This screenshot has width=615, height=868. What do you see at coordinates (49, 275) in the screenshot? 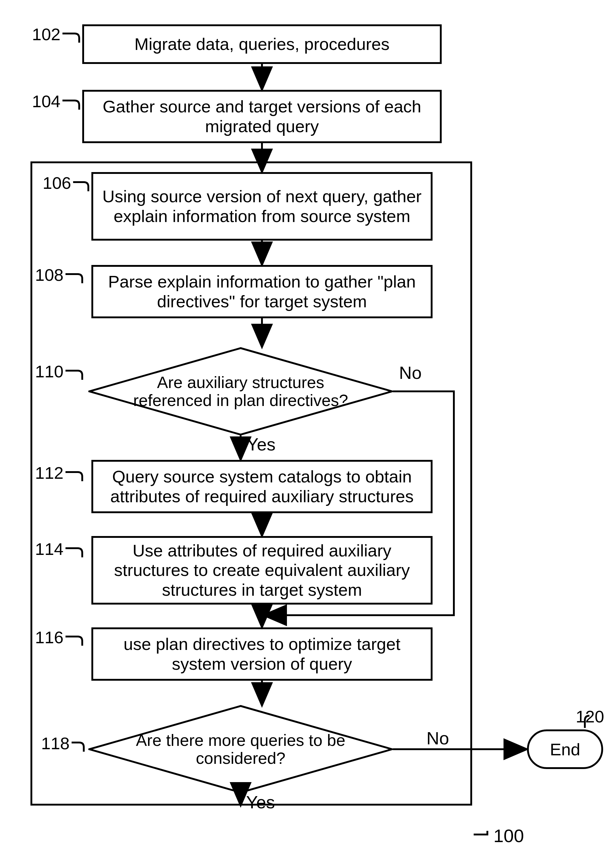
I see `ref-108: 108` at bounding box center [49, 275].